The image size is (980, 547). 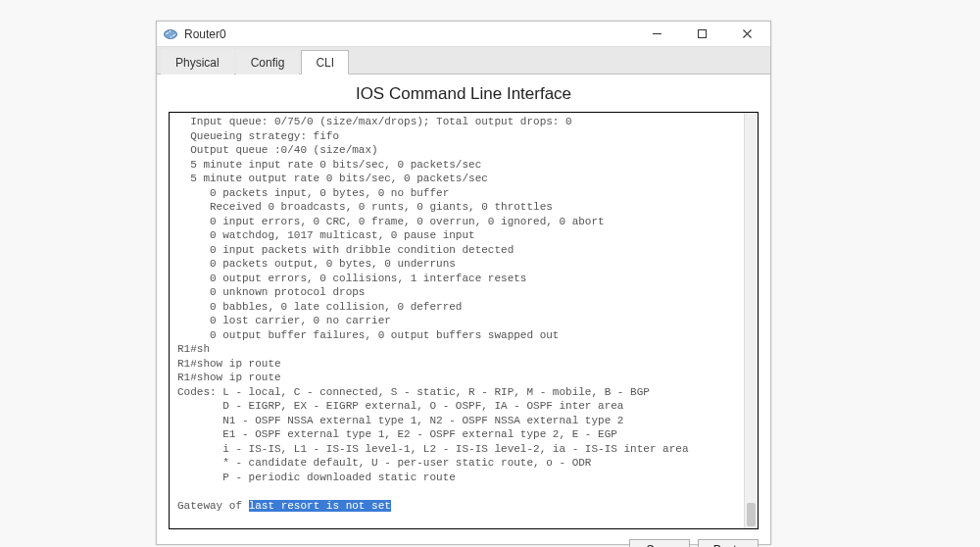 I want to click on scroll-thumb, so click(x=751, y=515).